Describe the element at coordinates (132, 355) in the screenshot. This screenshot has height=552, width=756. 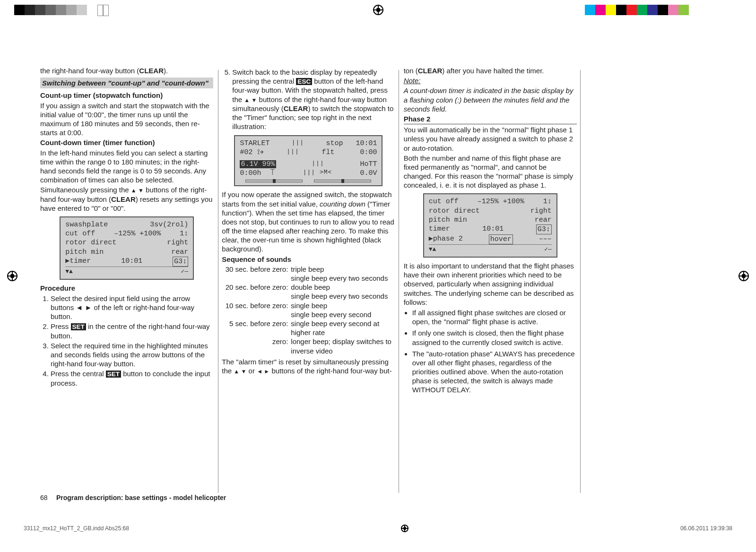
I see `list-item: Select the required time in the highligh…` at that location.